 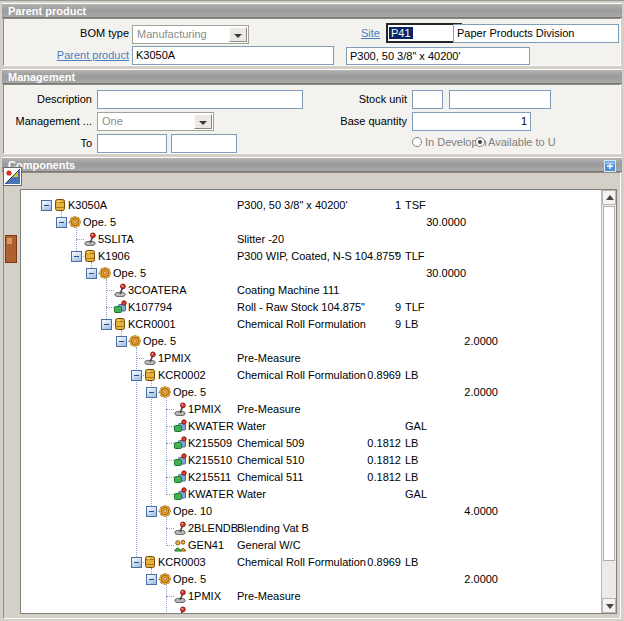 I want to click on tree-row: K107794Roll - Raw Stock 104.875"9TLF, so click(x=311, y=308).